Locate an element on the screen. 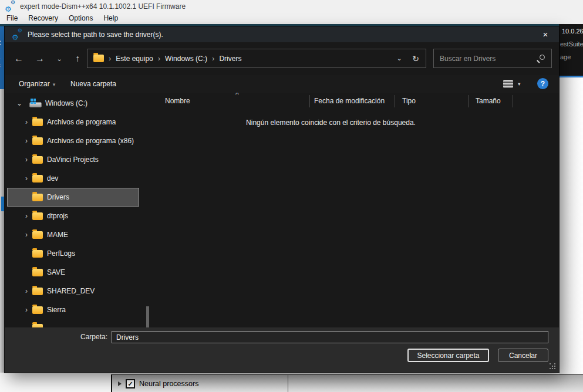  chevron-down-icon: ⌄ is located at coordinates (19, 103).